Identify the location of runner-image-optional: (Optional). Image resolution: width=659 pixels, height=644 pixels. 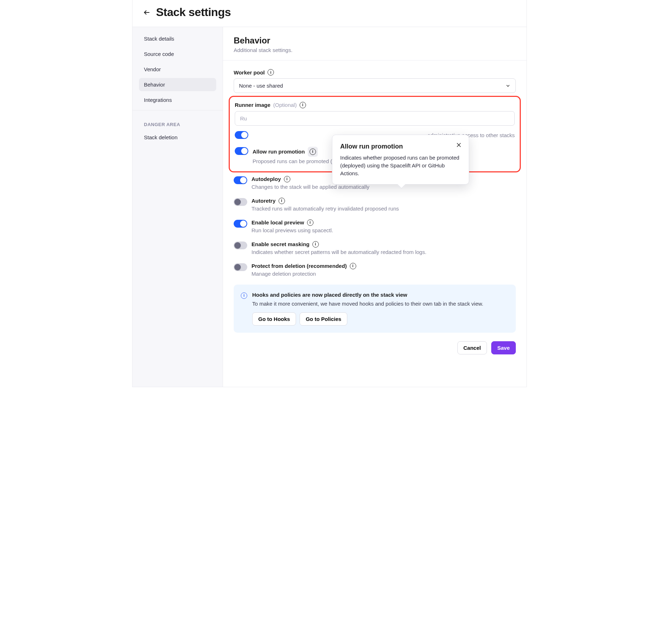
(285, 105).